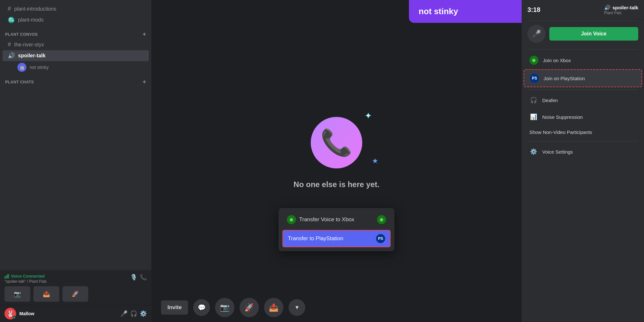  I want to click on xbox-logo-icon: ⊕, so click(382, 220).